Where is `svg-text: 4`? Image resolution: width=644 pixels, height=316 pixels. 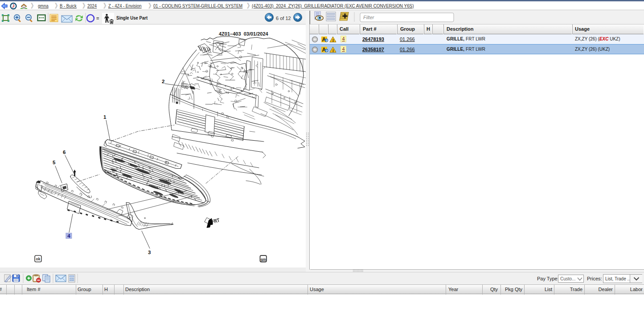
svg-text: 4 is located at coordinates (69, 236).